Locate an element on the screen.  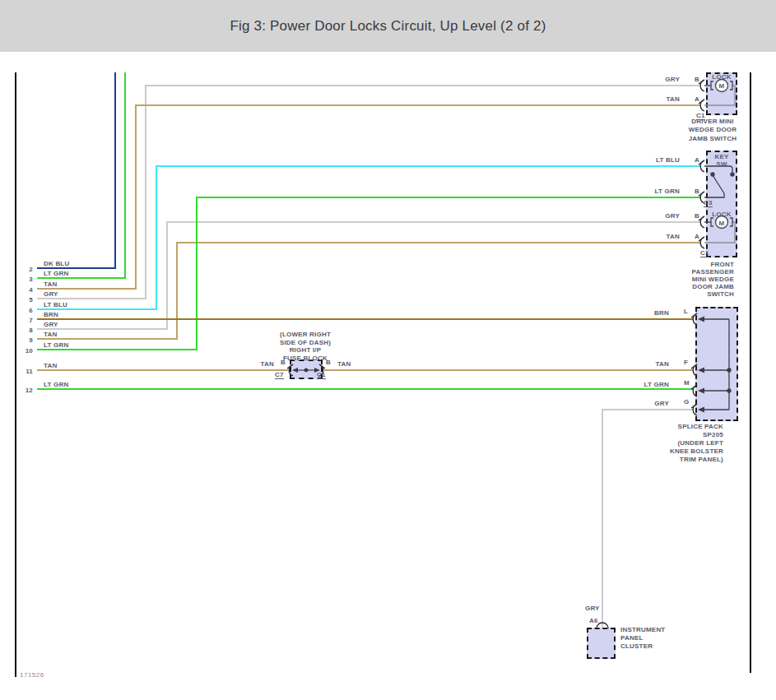
connector-label: C7 is located at coordinates (280, 375).